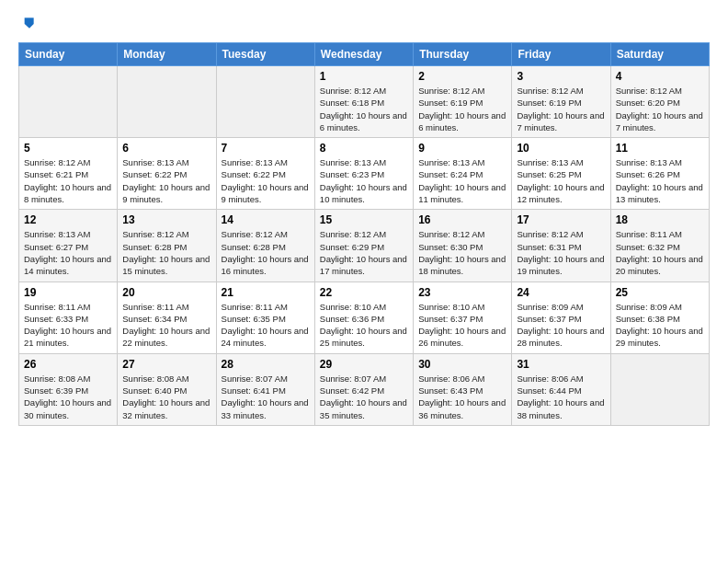 This screenshot has height=563, width=728. I want to click on day-detail: Sunrise: 8:08 AM Sunset: 6:39 PM Dayligh…, so click(68, 397).